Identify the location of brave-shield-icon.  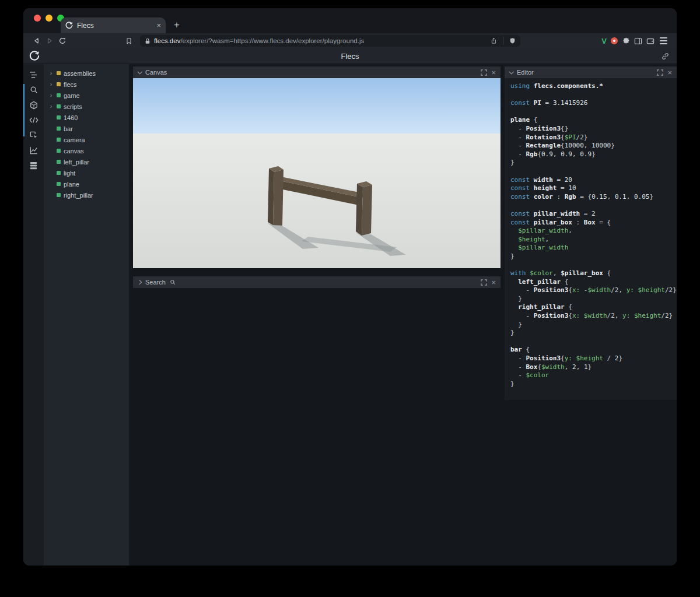
(512, 41).